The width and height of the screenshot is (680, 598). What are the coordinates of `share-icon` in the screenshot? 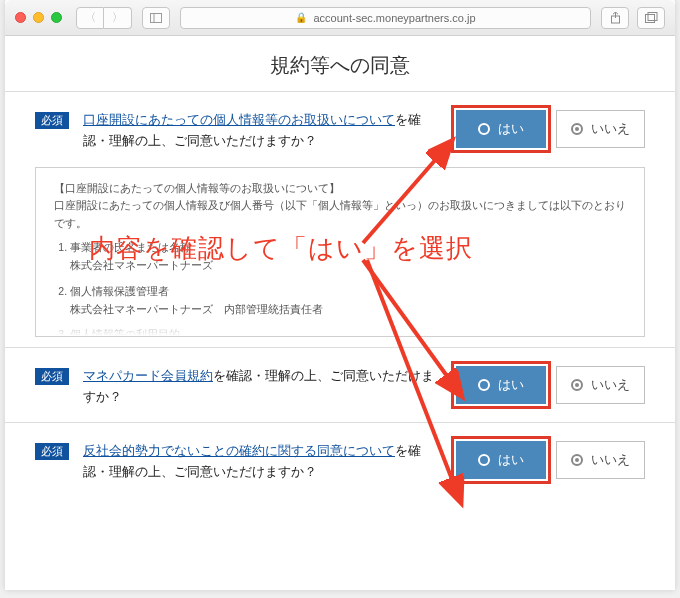 It's located at (616, 18).